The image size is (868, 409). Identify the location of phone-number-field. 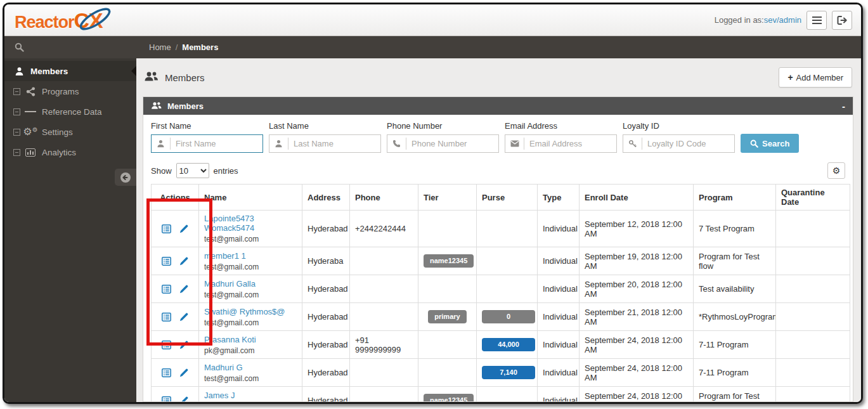
(443, 143).